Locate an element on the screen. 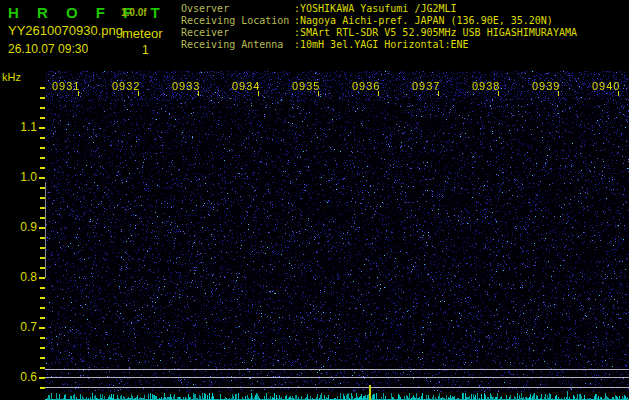 This screenshot has height=400, width=629. freq-tick-label: 0.8 is located at coordinates (18, 277).